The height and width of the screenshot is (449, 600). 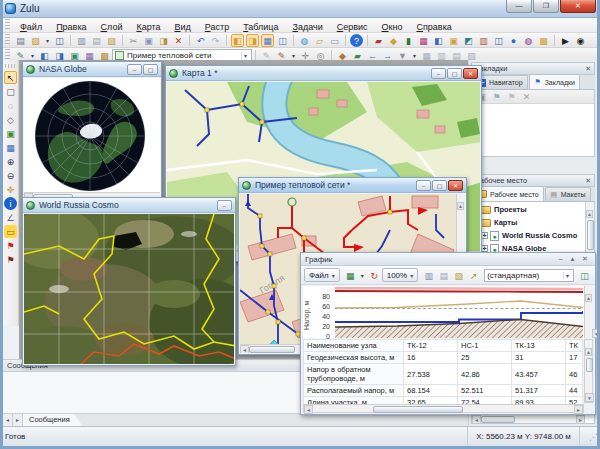 I want to click on tab-workspace: Рабочее место, so click(x=508, y=194).